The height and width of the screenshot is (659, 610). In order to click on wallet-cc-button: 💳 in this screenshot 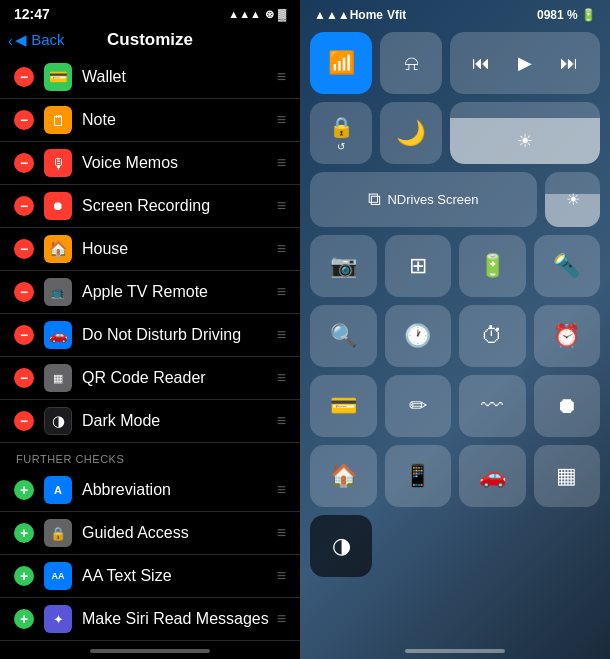, I will do `click(344, 406)`.